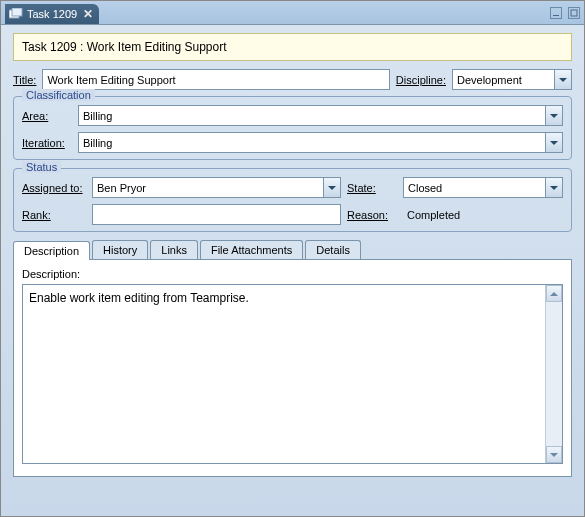 The height and width of the screenshot is (517, 585). Describe the element at coordinates (58, 95) in the screenshot. I see `classification-legend: Classification` at that location.